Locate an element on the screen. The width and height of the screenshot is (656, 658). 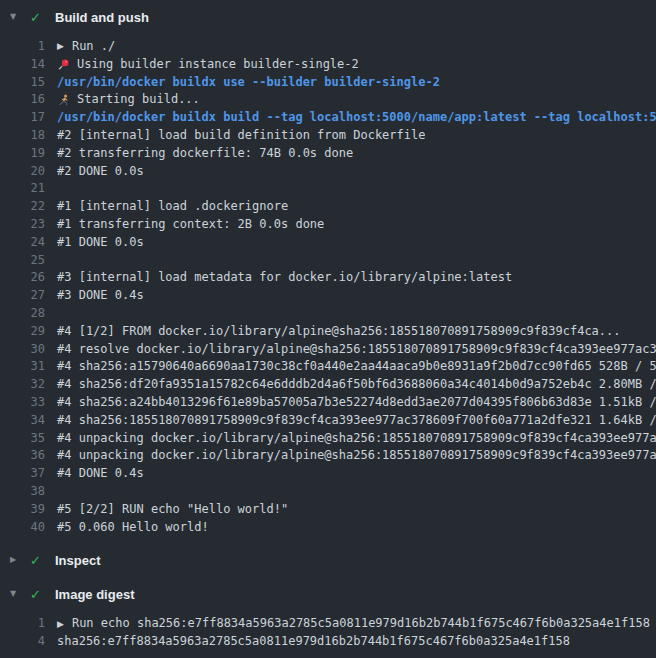
log-line-content: #4 sha256:df20fa9351a15782c64e6dddb2d4a6… is located at coordinates (356, 385).